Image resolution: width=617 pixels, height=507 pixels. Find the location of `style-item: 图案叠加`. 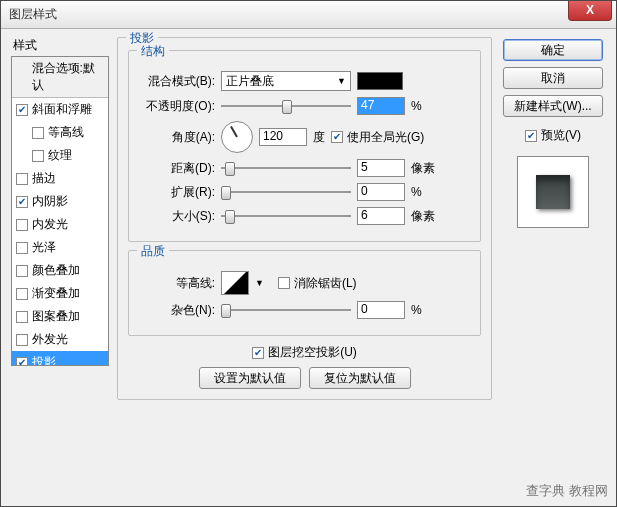

style-item: 图案叠加 is located at coordinates (60, 316).